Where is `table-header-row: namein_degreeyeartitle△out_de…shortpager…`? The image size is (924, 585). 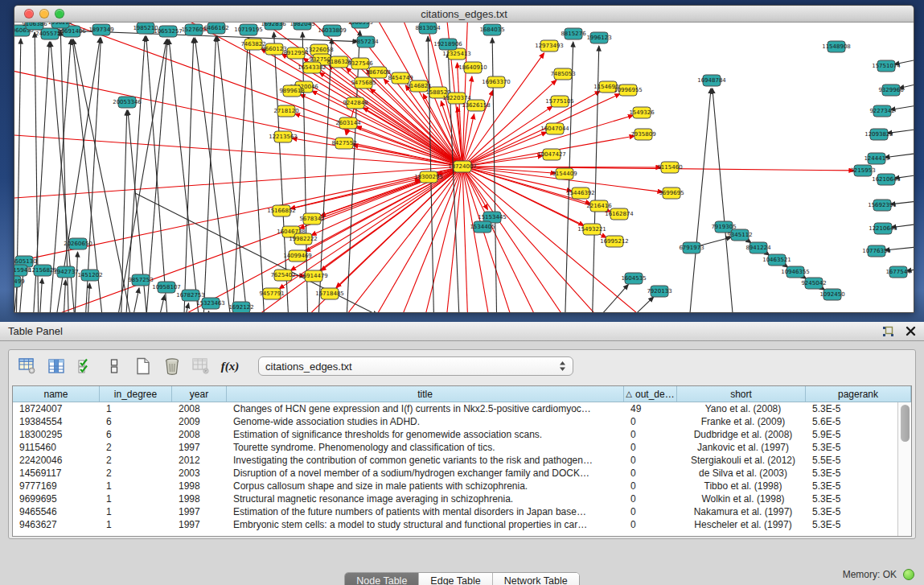
table-header-row: namein_degreeyeartitle△out_de…shortpager… is located at coordinates (462, 394).